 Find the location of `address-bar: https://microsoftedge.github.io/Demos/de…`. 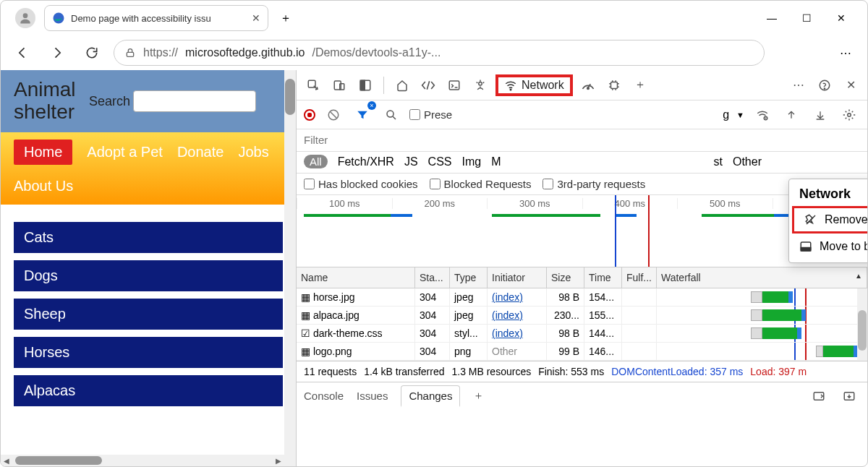

address-bar: https://microsoftedge.github.io/Demos/de… is located at coordinates (439, 53).